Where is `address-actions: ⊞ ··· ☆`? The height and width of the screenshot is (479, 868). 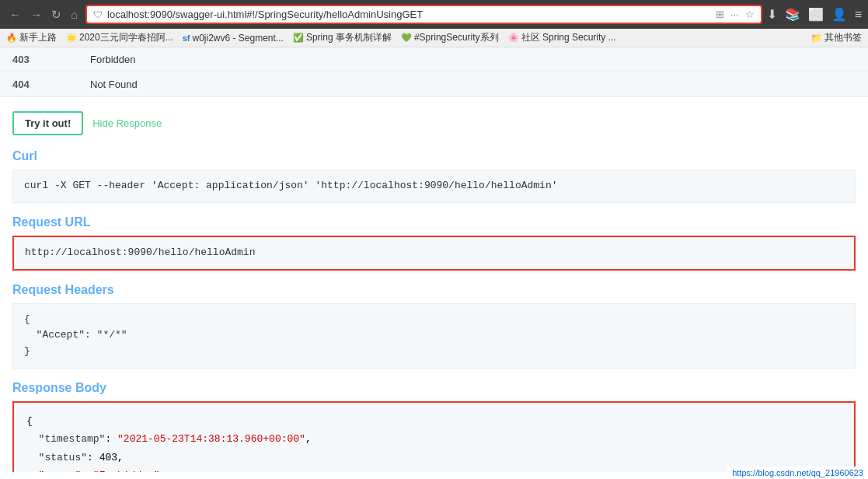 address-actions: ⊞ ··· ☆ is located at coordinates (735, 14).